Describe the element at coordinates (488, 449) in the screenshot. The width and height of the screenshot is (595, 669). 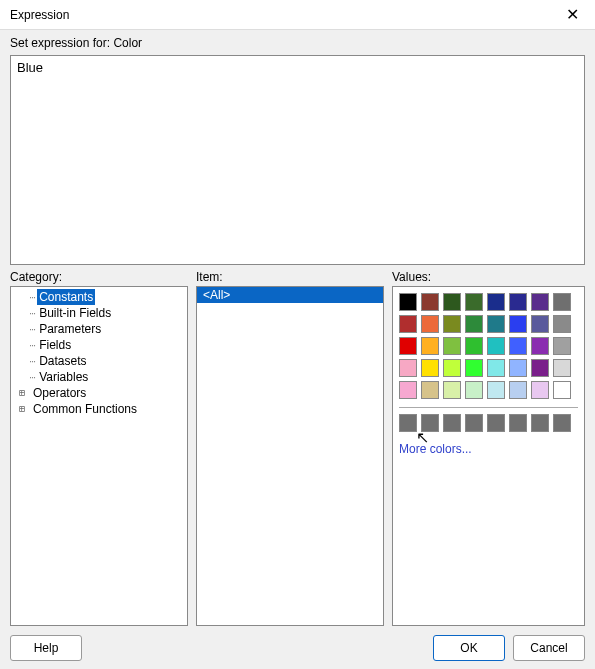
I see `more-colors-link: More colors...` at that location.